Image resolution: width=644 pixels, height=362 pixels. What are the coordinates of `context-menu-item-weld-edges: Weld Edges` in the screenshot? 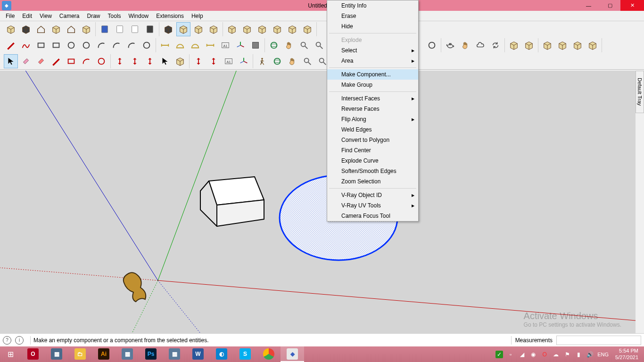 It's located at (372, 130).